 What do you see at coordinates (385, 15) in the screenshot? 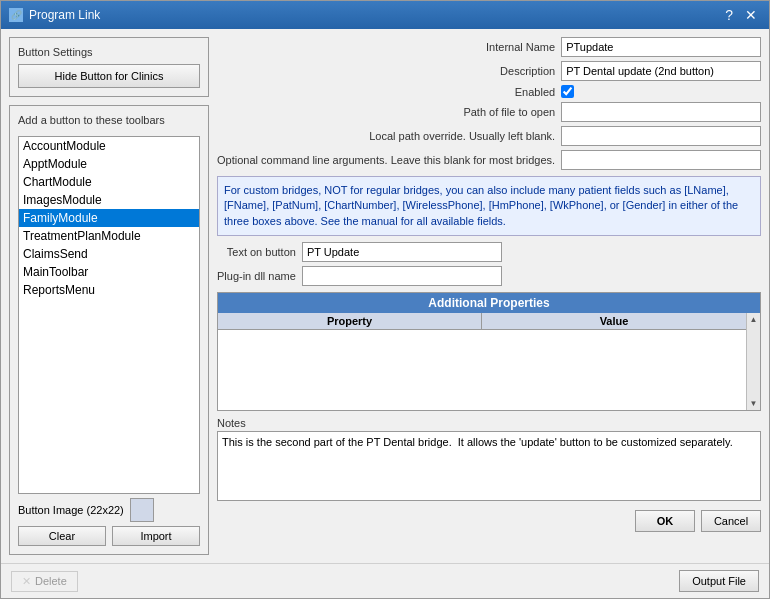
I see `title-bar: 🔗 Program Link ? ✕` at bounding box center [385, 15].